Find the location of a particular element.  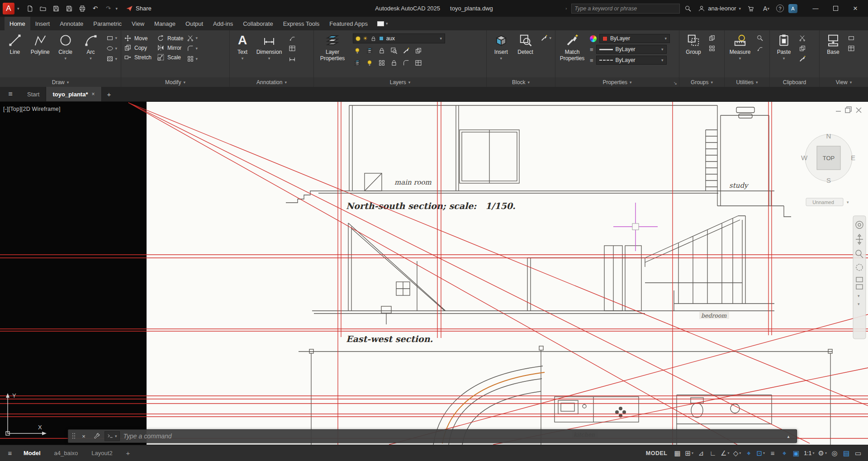

save-button is located at coordinates (56, 9).